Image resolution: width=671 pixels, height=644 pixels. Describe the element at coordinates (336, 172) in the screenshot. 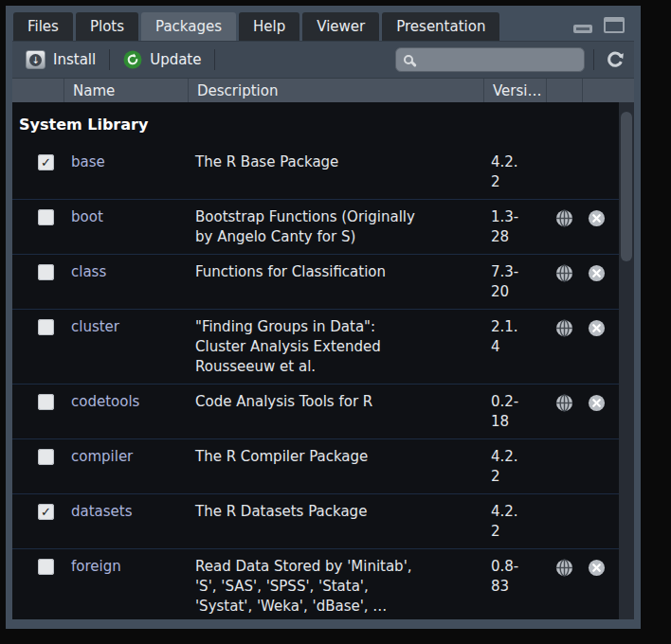

I see `package-description: The R Base Package` at that location.